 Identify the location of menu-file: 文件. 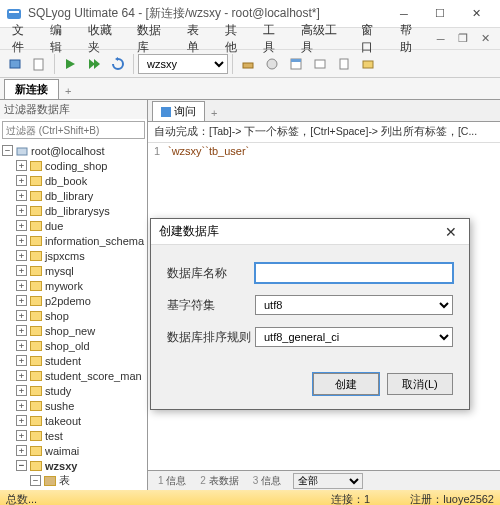
(23, 39).